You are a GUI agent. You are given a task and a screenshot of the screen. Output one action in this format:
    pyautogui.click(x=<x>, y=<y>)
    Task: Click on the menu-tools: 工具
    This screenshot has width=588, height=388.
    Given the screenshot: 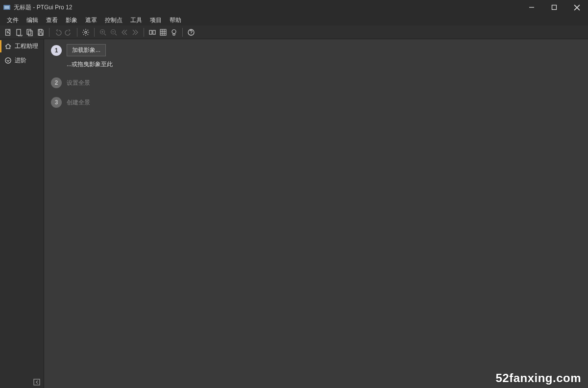 What is the action you would take?
    pyautogui.click(x=136, y=21)
    